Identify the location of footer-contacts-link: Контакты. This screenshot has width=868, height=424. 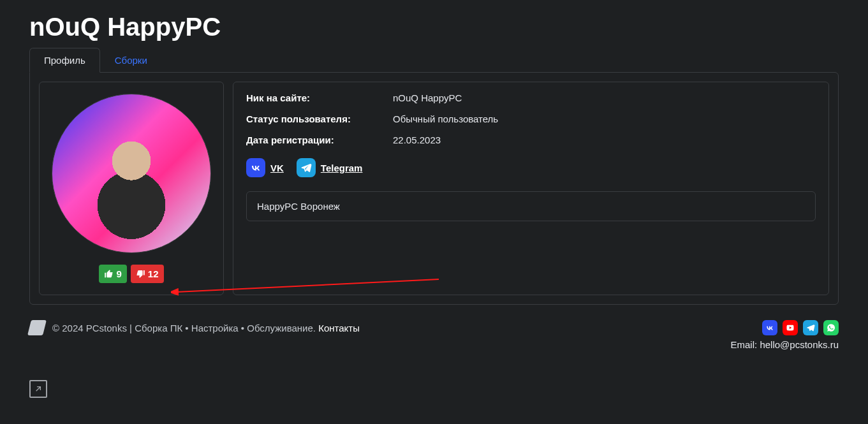
(339, 328).